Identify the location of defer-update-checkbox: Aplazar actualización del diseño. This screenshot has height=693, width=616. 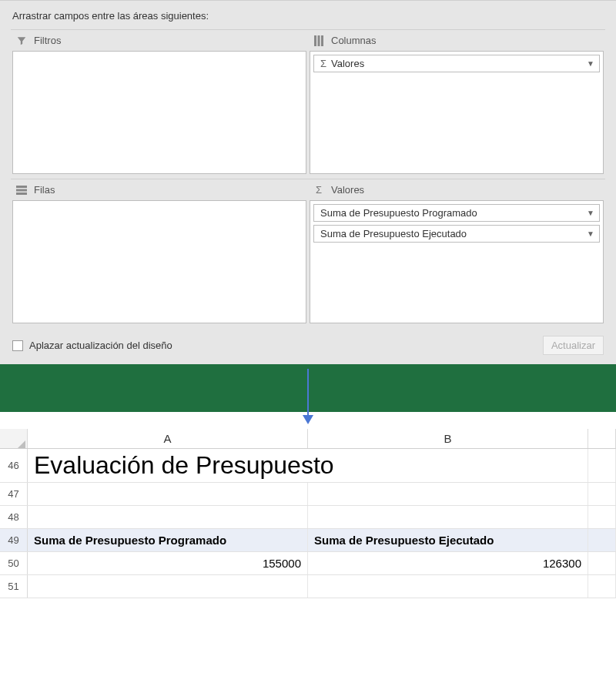
(92, 345).